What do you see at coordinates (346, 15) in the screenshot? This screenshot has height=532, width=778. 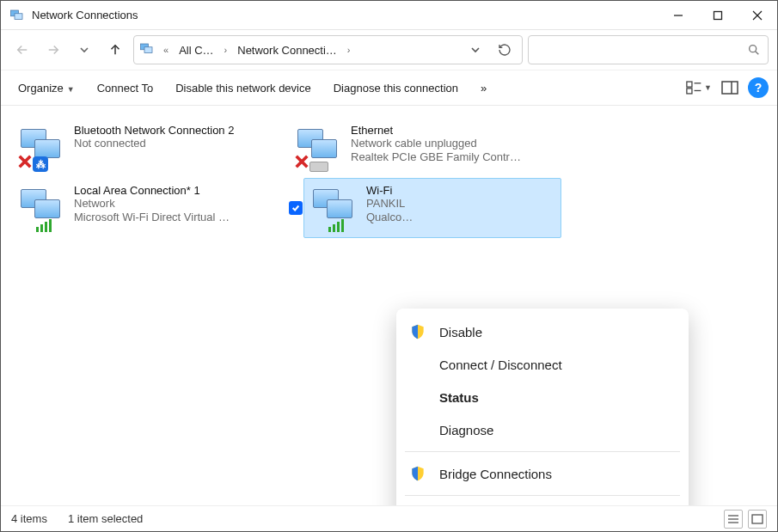 I see `window-title: Network Connections` at bounding box center [346, 15].